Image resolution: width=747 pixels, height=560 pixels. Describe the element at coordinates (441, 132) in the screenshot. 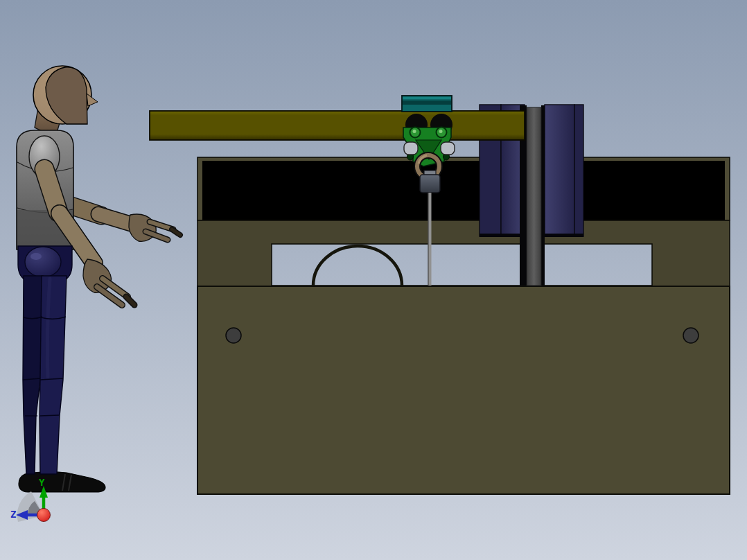

I see `trolley-bolt-right-center` at that location.